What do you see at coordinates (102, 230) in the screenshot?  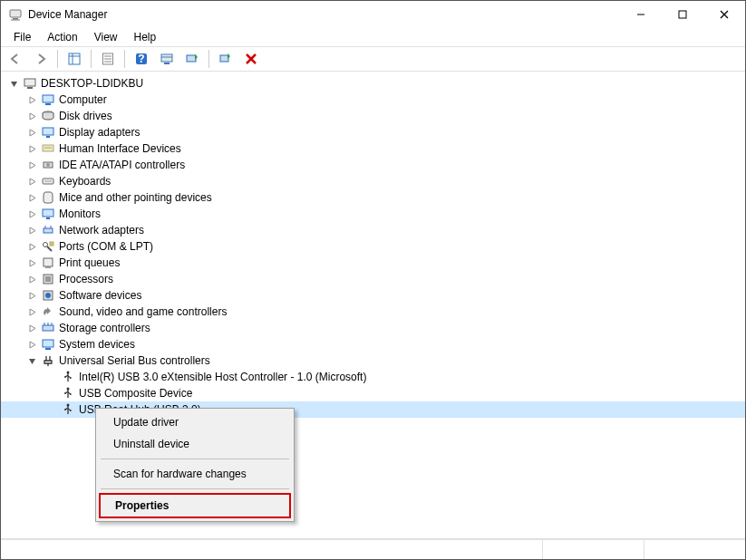 I see `tree-category-label: Network adapters` at bounding box center [102, 230].